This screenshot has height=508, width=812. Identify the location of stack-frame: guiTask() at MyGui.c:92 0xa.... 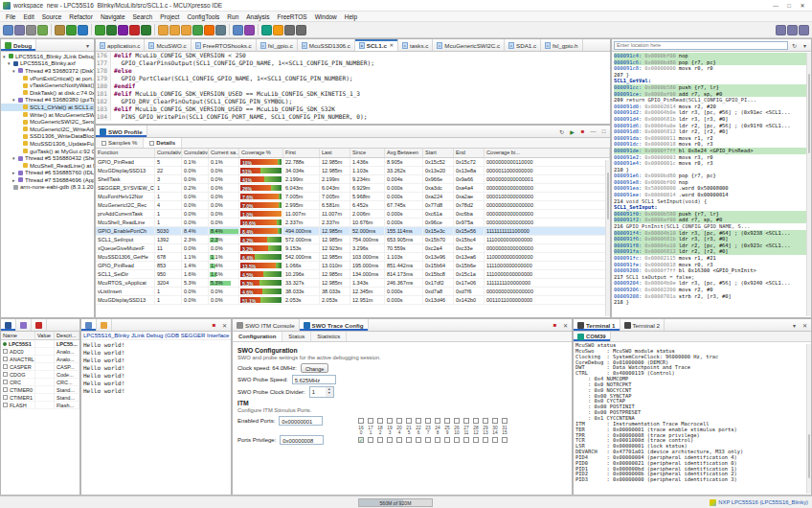
(48, 151).